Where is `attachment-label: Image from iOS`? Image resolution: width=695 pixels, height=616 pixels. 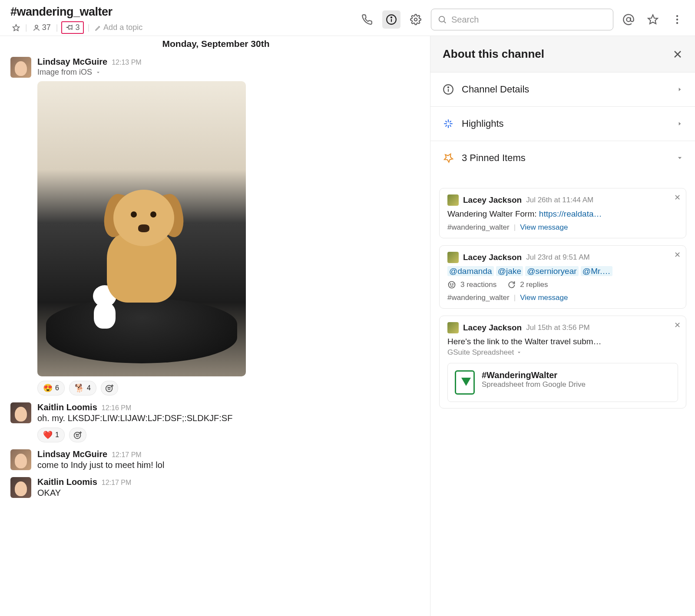
attachment-label: Image from iOS is located at coordinates (229, 72).